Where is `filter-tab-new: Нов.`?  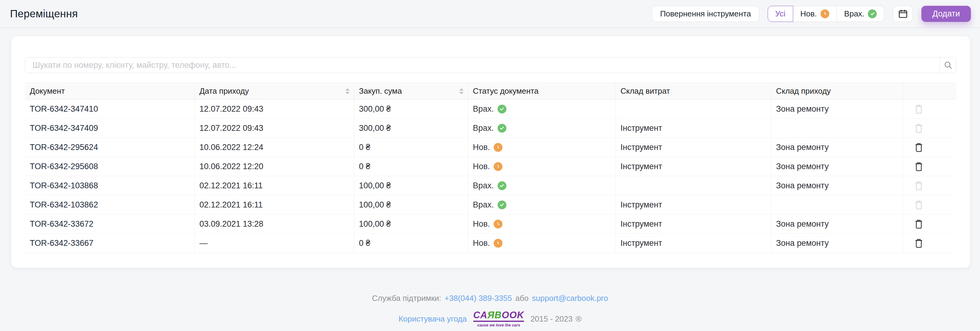
filter-tab-new: Нов. is located at coordinates (815, 14).